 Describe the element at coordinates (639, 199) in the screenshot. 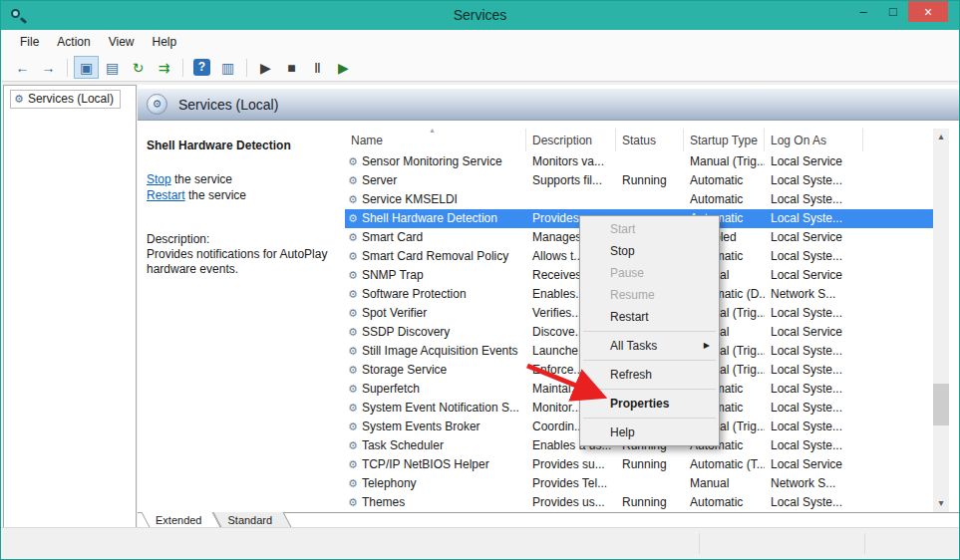

I see `table-row: ⚙Service KMSELDIAutomaticLocal Syste...` at that location.